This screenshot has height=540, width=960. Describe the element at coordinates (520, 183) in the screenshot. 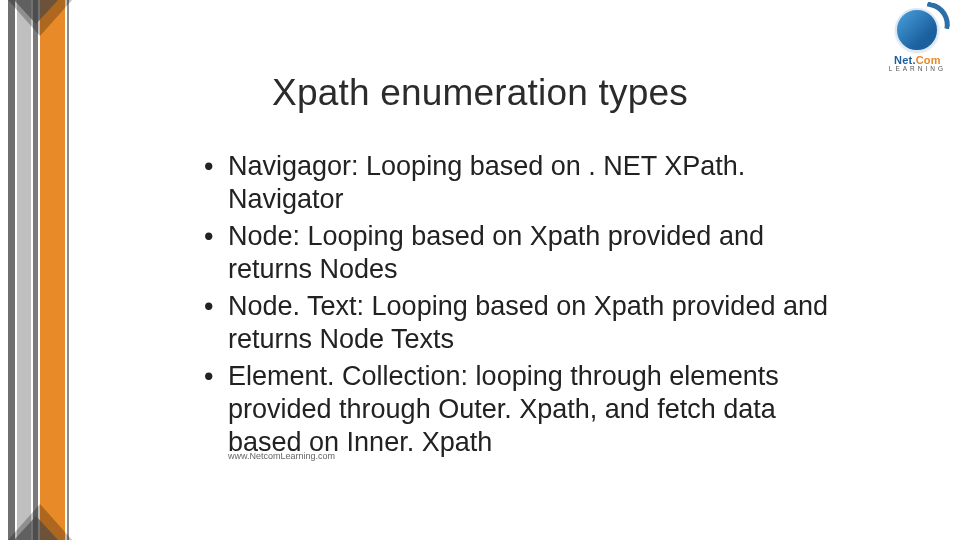

I see `list-item: Navigagor: Looping based on . NET XPath.…` at that location.